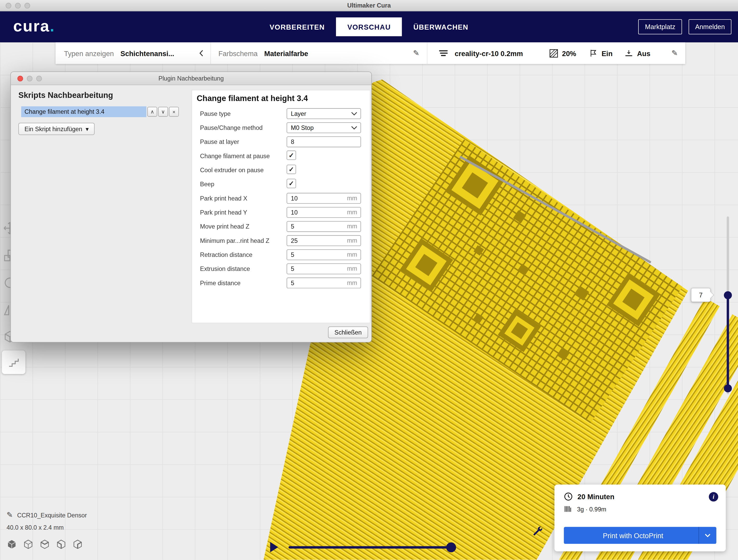 Image resolution: width=738 pixels, height=560 pixels. What do you see at coordinates (644, 53) in the screenshot?
I see `adhesion-value: Aus` at bounding box center [644, 53].